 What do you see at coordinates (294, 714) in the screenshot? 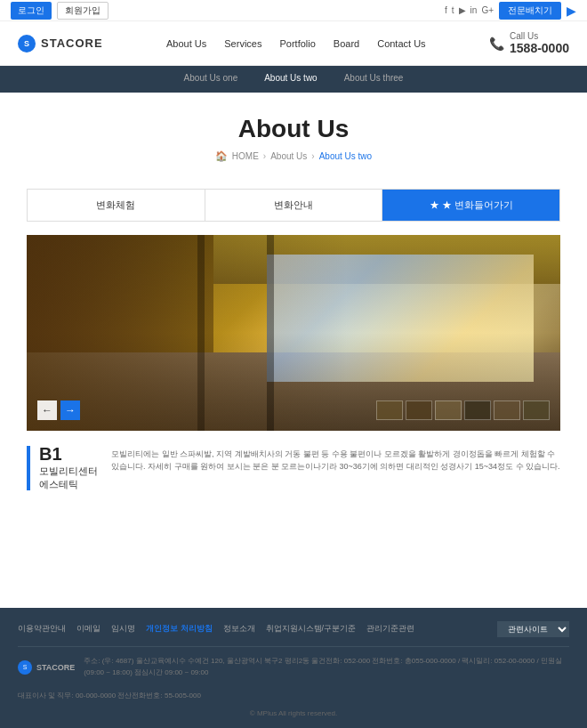
I see `footer-copyright: © MPlus All rights reserved.` at bounding box center [294, 714].